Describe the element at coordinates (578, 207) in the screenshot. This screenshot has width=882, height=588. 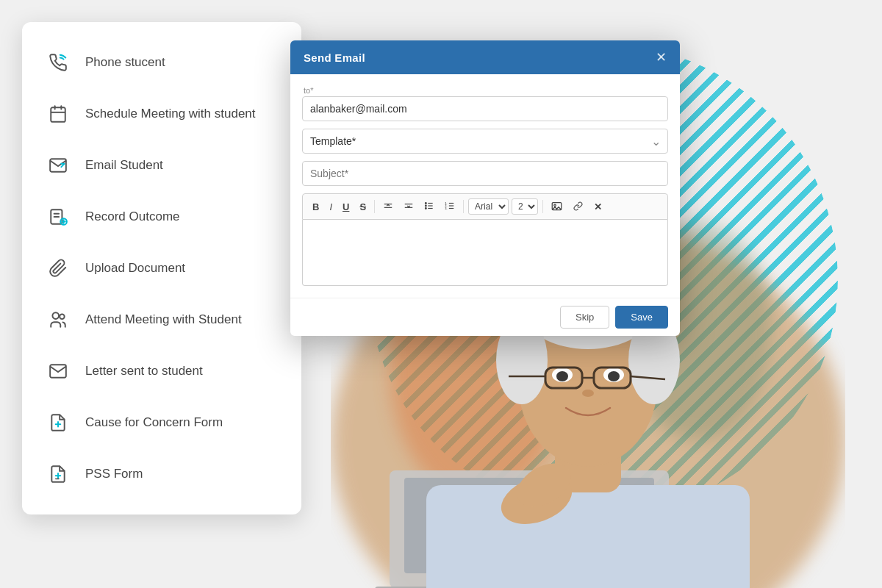
I see `insert-link-button` at that location.